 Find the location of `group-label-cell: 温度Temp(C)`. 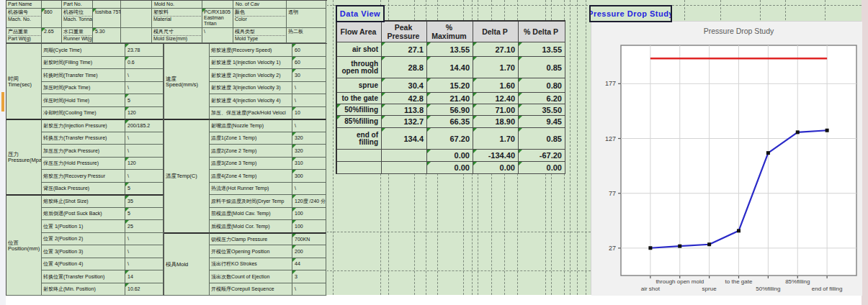

group-label-cell: 温度Temp(C) is located at coordinates (187, 176).